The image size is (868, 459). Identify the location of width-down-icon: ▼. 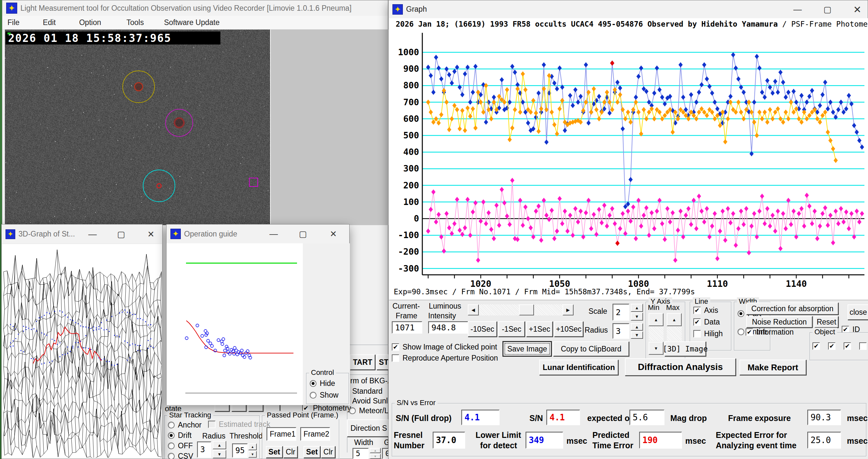
(375, 457).